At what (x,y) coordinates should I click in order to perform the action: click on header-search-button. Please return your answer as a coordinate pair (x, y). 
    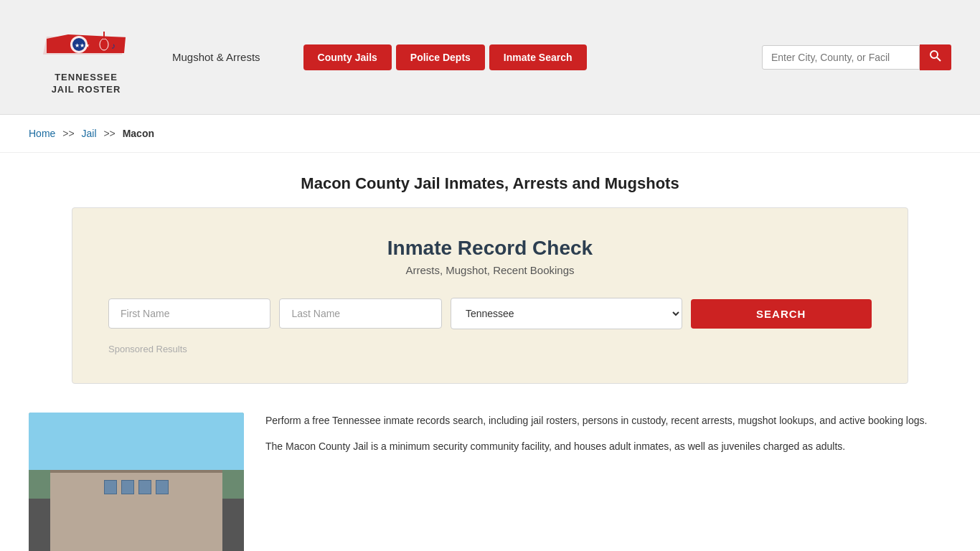
    Looking at the image, I should click on (936, 57).